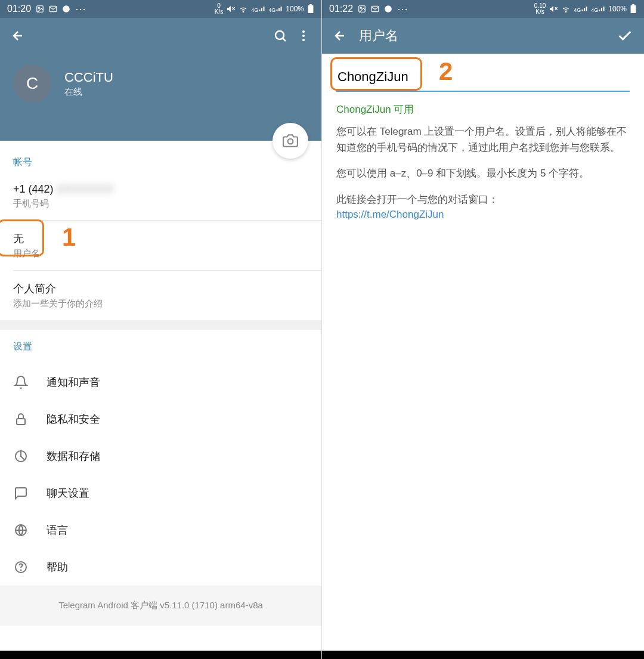 This screenshot has width=644, height=659. What do you see at coordinates (483, 140) in the screenshot?
I see `desc-1: 您可以在 Telegram 上设置一个用户名。设置后，别人将能够在不知道您的手机…` at bounding box center [483, 140].